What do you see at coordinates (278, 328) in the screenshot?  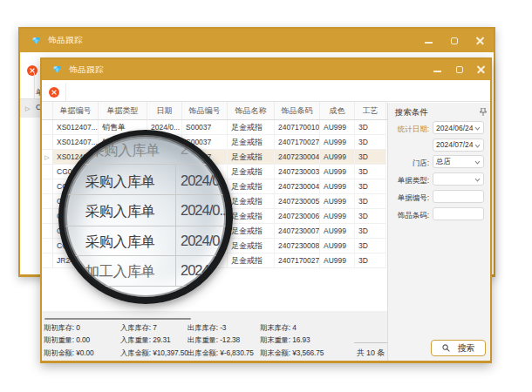 I see `summary-item: 期末库存: 4` at bounding box center [278, 328].